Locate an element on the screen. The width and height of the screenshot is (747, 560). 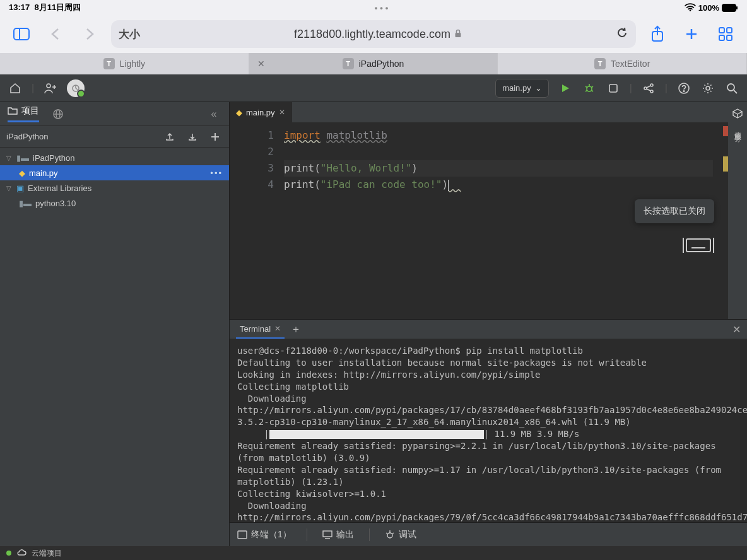
progress-bar is located at coordinates (377, 435).